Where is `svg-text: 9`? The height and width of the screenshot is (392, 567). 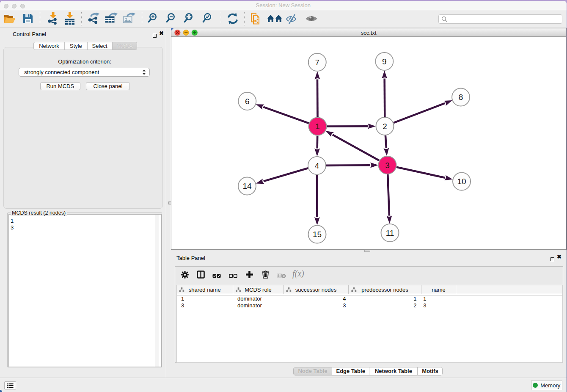 svg-text: 9 is located at coordinates (384, 61).